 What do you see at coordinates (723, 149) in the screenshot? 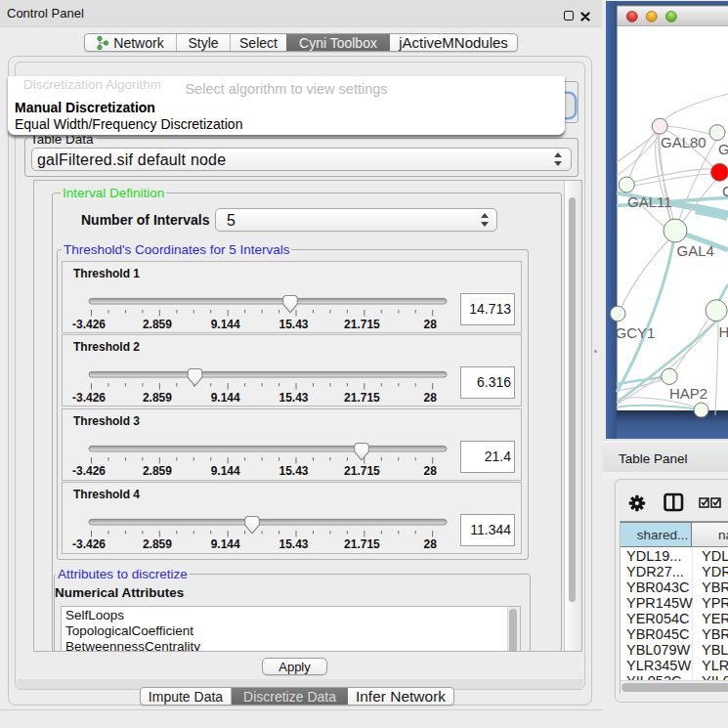
I see `svg-text: GA` at bounding box center [723, 149].